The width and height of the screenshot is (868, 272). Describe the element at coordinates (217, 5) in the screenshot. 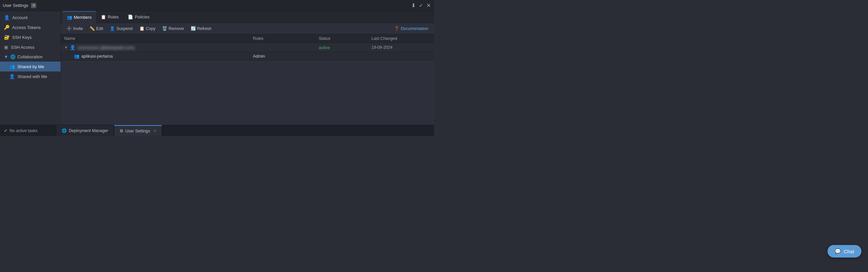

I see `title-bar: User Settings ✕ ⬇ ✓ ✕` at that location.